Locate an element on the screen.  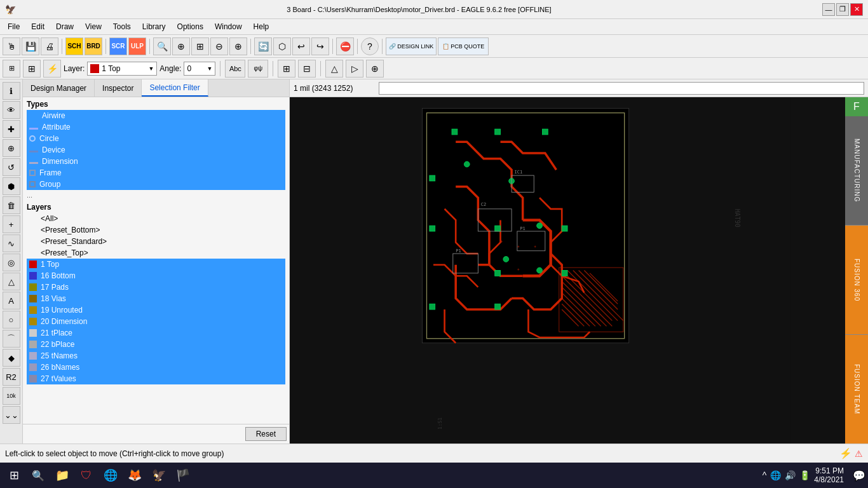
taskbar-firefox-button: 🦊 is located at coordinates (135, 475).